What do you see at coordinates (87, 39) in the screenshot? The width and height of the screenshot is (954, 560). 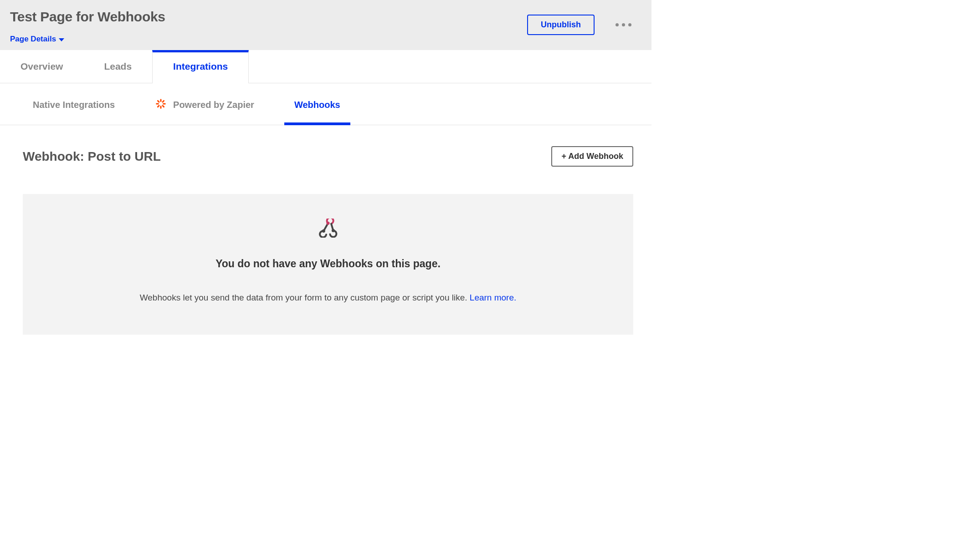 I see `page-details-dropdown: Page Details` at bounding box center [87, 39].